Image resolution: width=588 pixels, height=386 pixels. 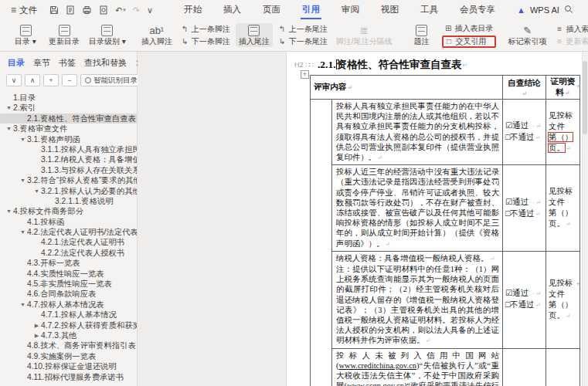 What do you see at coordinates (417, 133) in the screenshot?
I see `review-content-cell: 投标人具有独立承担民事责任能力的在中华人民共和国境内注册的法人或其他组织，若以不…` at bounding box center [417, 133].